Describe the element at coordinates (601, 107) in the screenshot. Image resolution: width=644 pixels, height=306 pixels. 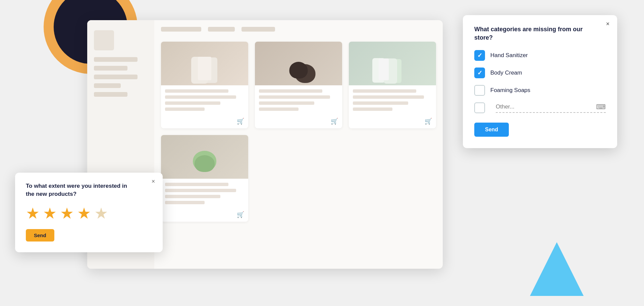
I see `keyboard-icon: ⌨` at that location.